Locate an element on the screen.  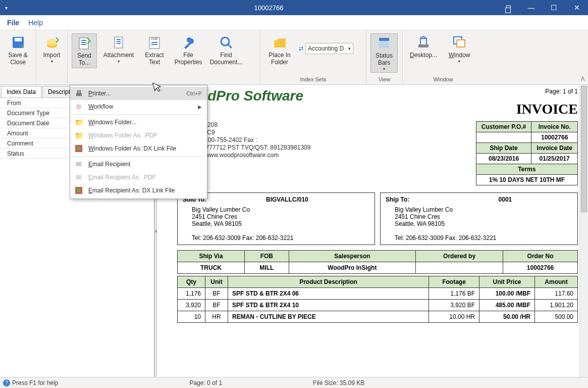
scrollbar-thumb is located at coordinates (584, 149).